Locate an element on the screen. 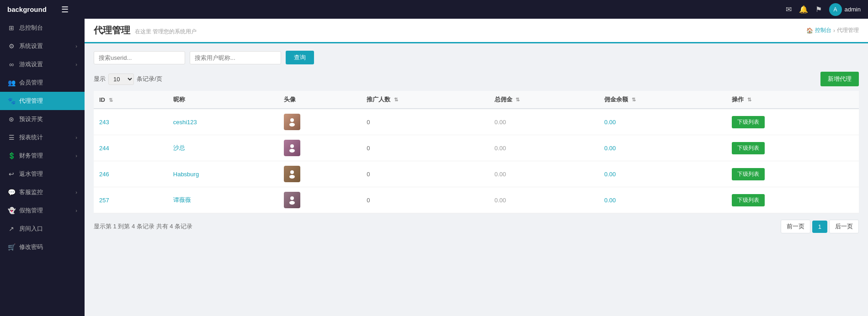 Image resolution: width=868 pixels, height=316 pixels. sidebar-item-dashboard: ⊞ 总控制台 is located at coordinates (42, 28).